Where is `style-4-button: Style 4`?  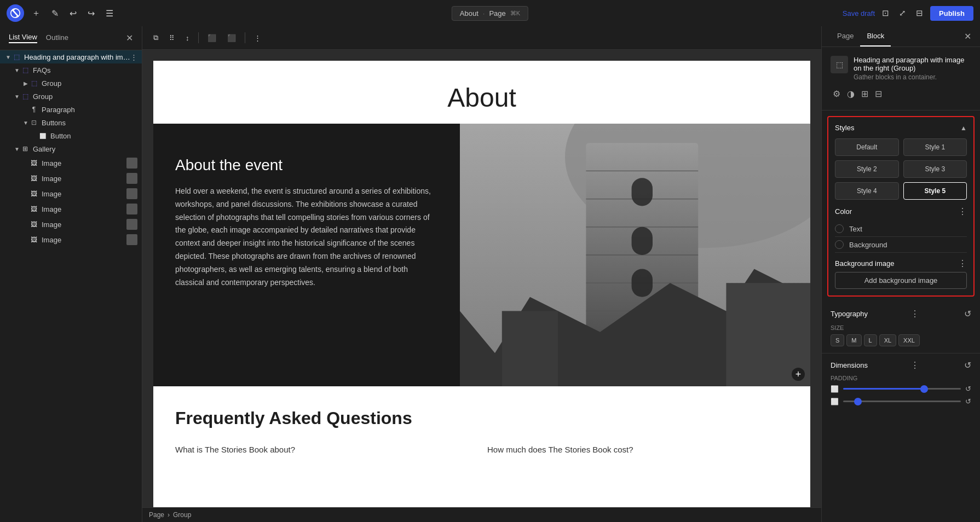
style-4-button: Style 4 is located at coordinates (867, 191).